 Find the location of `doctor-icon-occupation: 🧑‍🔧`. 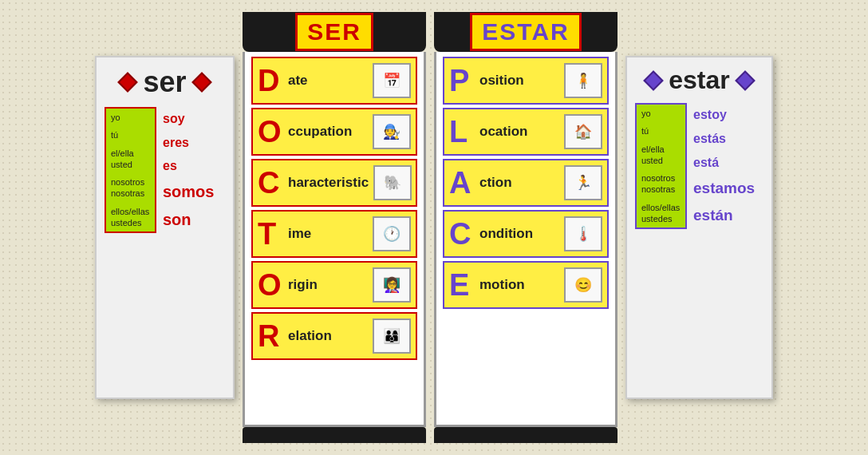

doctor-icon-occupation: 🧑‍🔧 is located at coordinates (392, 132).